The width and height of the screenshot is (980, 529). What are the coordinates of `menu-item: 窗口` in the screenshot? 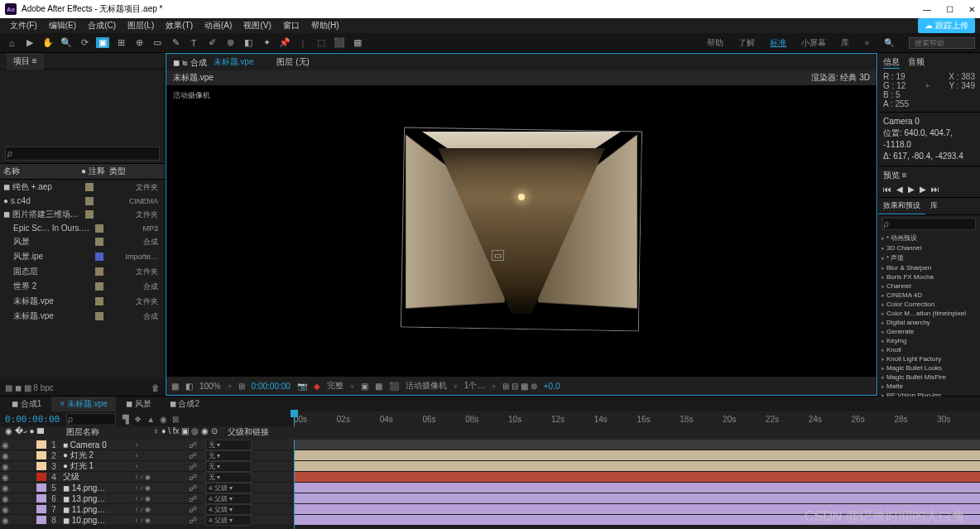 It's located at (291, 26).